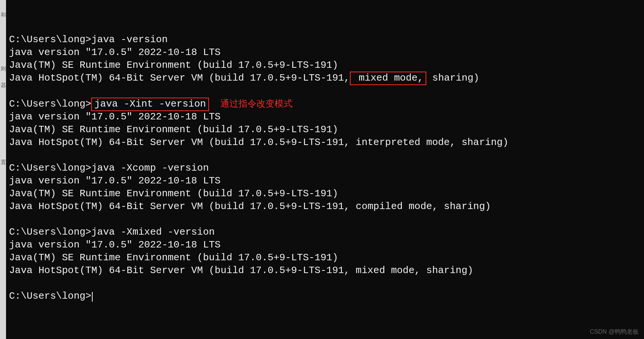 The width and height of the screenshot is (644, 339). What do you see at coordinates (130, 40) in the screenshot?
I see `command-text: java -version` at bounding box center [130, 40].